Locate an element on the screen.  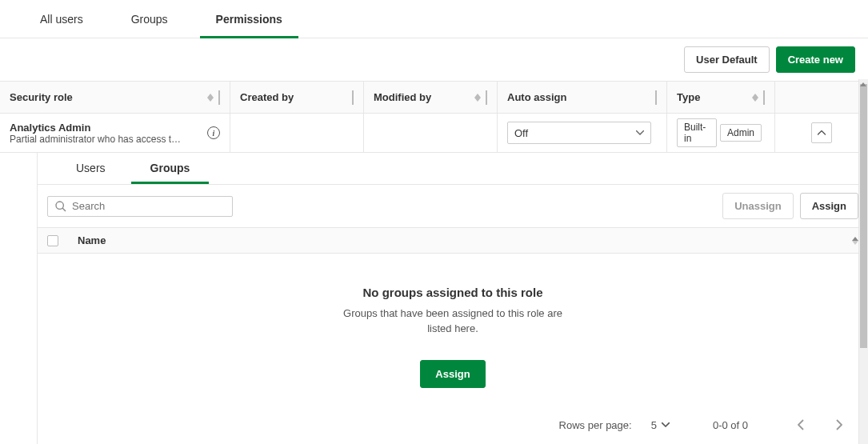
empty-state-text-1: Groups that have been assigned to this r… is located at coordinates (453, 314).